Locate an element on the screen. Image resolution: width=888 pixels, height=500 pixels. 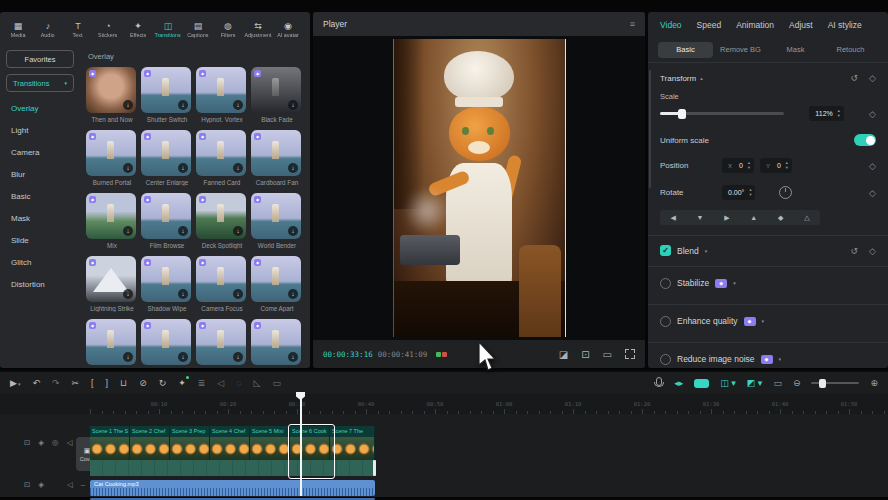
sidebar-item-slide: Slide is located at coordinates (42, 240).